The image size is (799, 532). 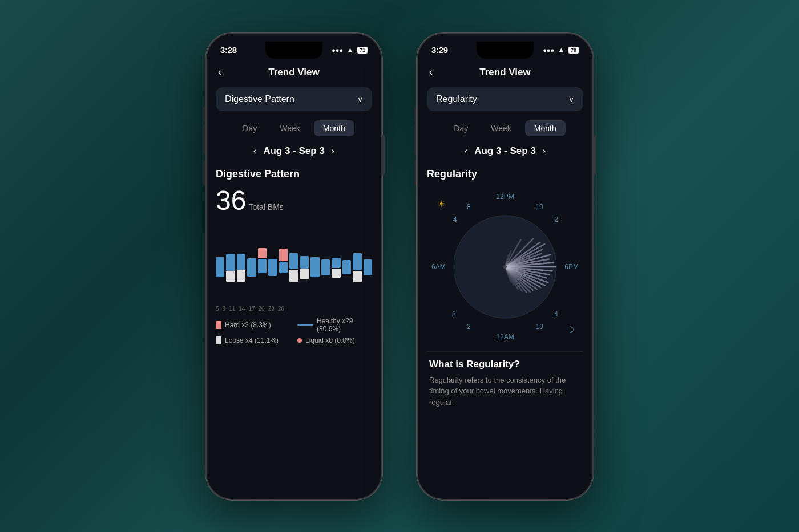 I want to click on signal-icon-2: ●●●, so click(x=548, y=50).